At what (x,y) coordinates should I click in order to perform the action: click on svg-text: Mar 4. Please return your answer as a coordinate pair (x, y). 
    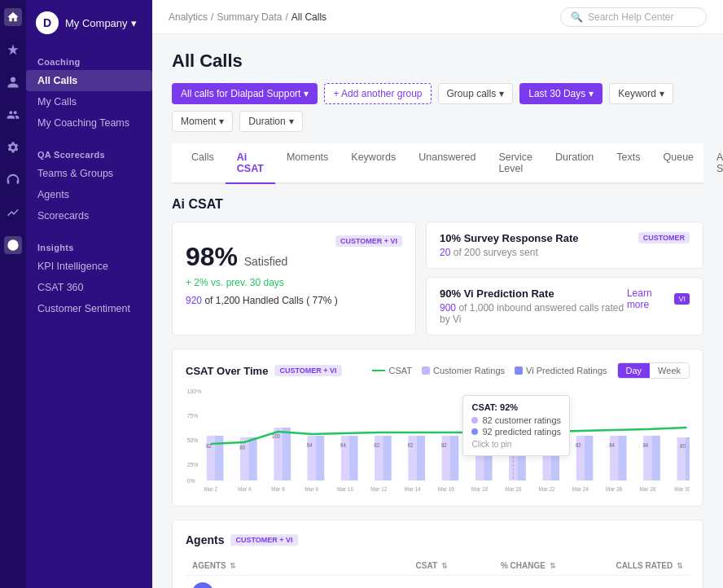
    Looking at the image, I should click on (244, 489).